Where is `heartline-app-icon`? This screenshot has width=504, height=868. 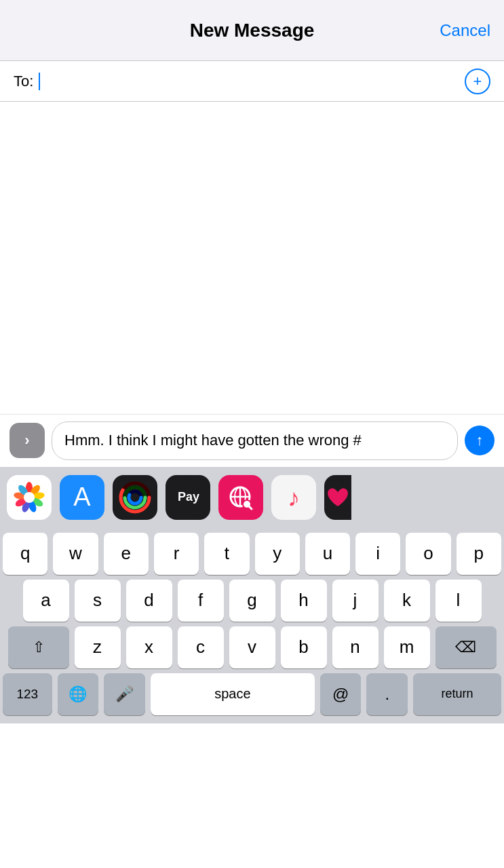 heartline-app-icon is located at coordinates (338, 497).